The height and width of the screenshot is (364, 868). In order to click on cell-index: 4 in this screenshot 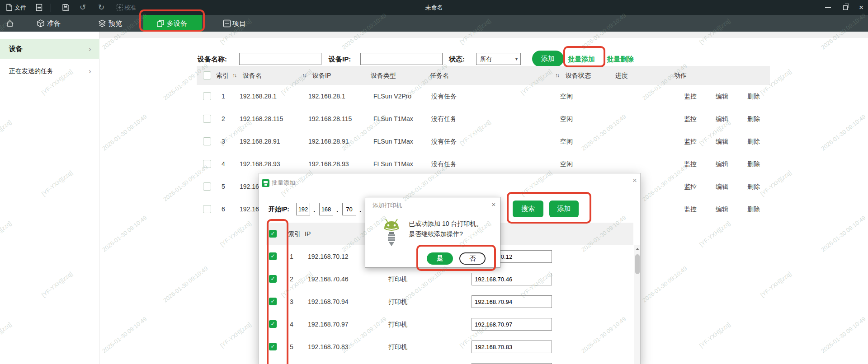, I will do `click(223, 164)`.